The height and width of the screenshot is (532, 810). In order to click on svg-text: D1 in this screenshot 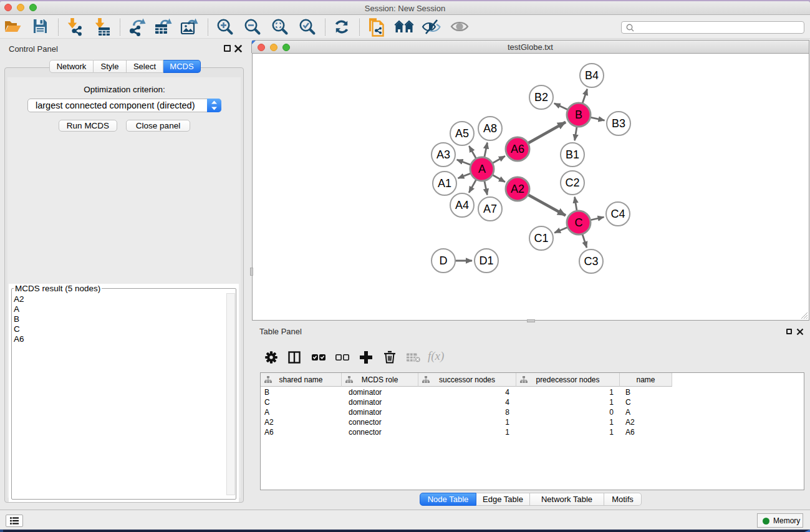, I will do `click(486, 261)`.